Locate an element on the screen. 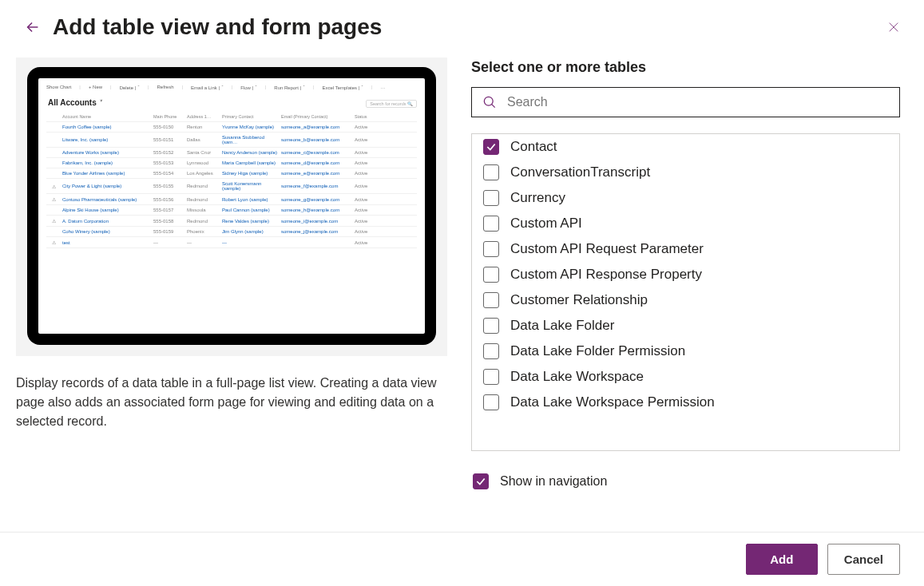  table-label: Data Lake Workspace Permission is located at coordinates (613, 402).